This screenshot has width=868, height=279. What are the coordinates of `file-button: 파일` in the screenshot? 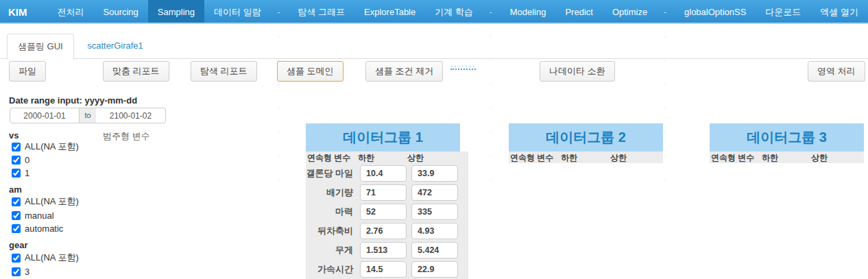 It's located at (27, 71).